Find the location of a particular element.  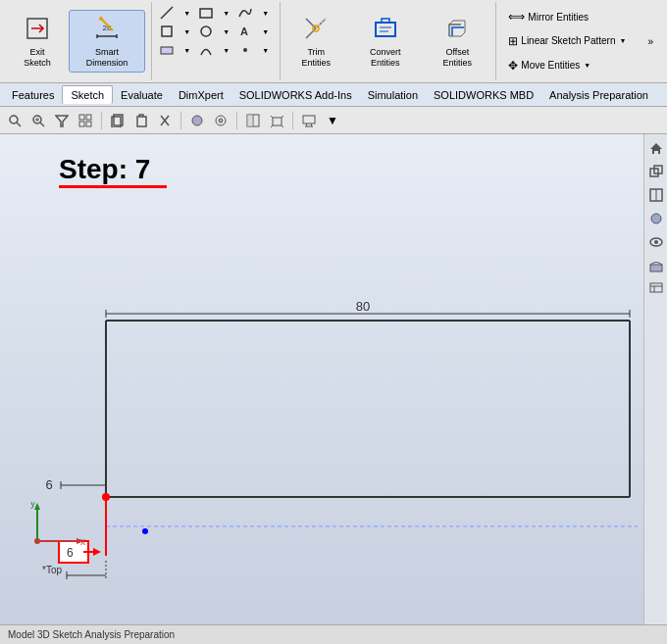

pattern-icon: ⊞ is located at coordinates (513, 41).